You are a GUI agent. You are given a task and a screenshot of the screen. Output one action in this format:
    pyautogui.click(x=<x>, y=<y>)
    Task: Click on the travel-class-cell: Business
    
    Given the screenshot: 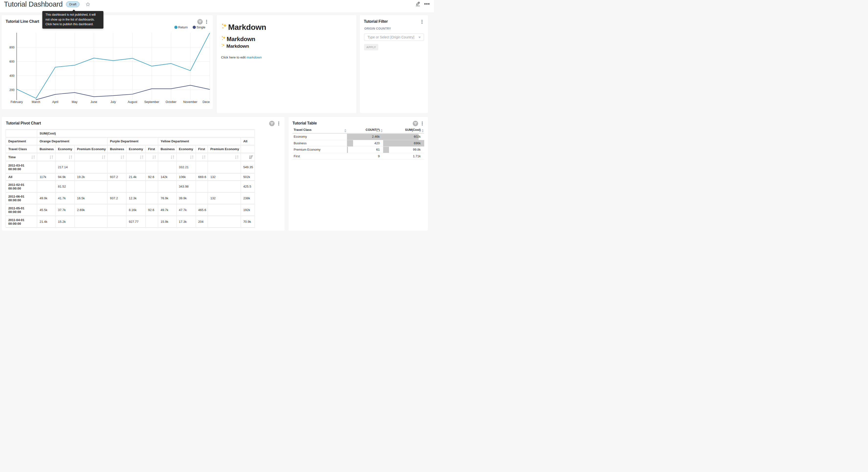 What is the action you would take?
    pyautogui.click(x=320, y=144)
    